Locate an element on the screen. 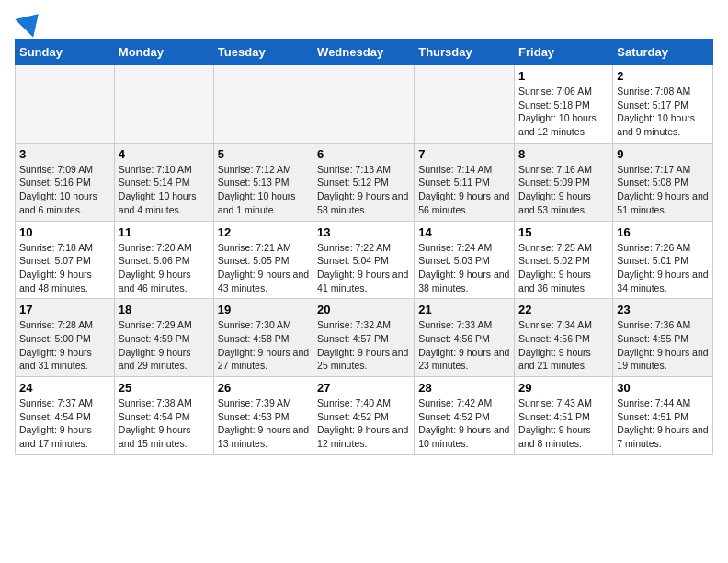 Image resolution: width=728 pixels, height=563 pixels. weekday-thursday: Thursday is located at coordinates (465, 52).